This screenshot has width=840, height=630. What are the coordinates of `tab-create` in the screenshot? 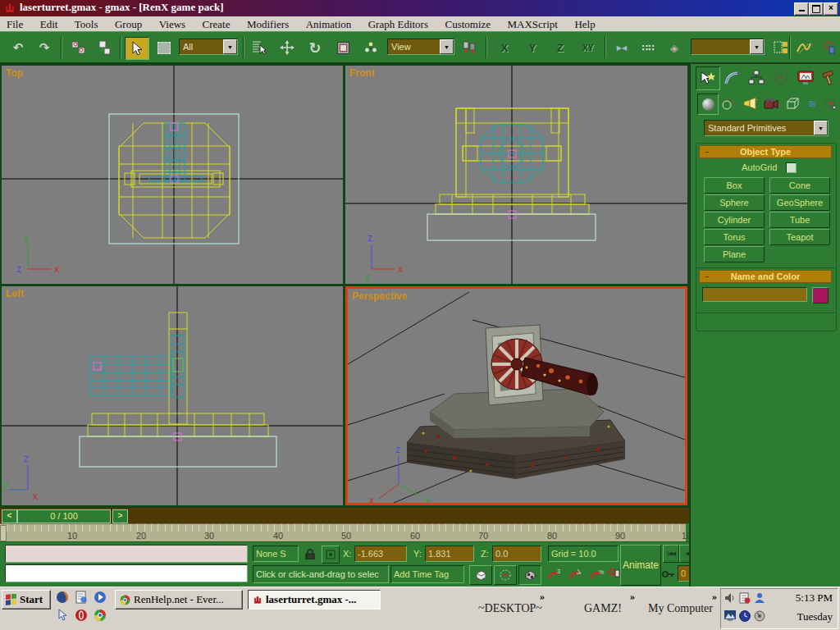 It's located at (708, 79).